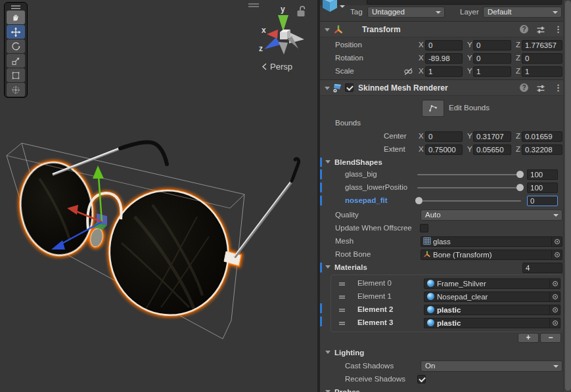 Image resolution: width=571 pixels, height=392 pixels. What do you see at coordinates (551, 338) in the screenshot?
I see `remove-element-button: −` at bounding box center [551, 338].